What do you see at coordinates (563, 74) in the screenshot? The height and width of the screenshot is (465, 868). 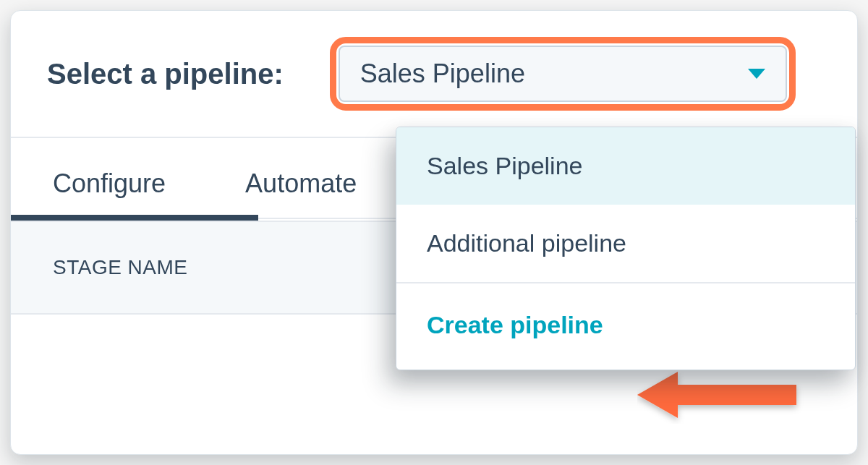 I see `pipeline-select-wrap: Sales Pipeline` at bounding box center [563, 74].